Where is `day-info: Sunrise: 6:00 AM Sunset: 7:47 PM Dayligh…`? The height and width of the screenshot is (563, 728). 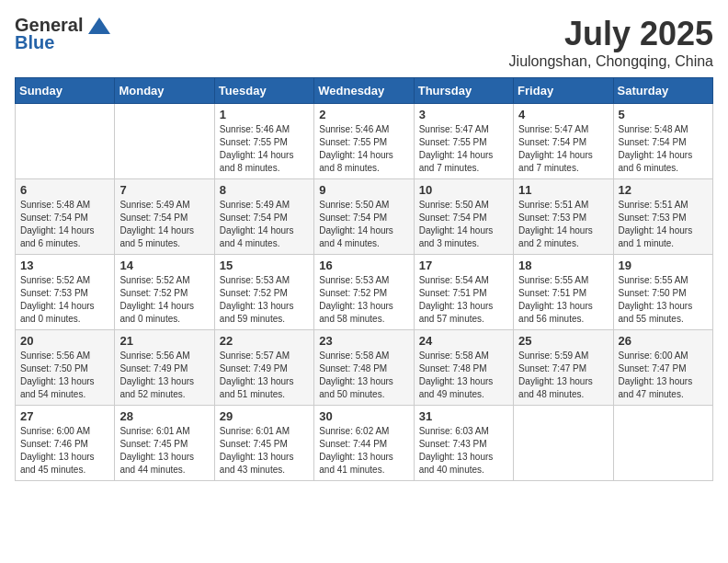 day-info: Sunrise: 6:00 AM Sunset: 7:47 PM Dayligh… is located at coordinates (664, 375).